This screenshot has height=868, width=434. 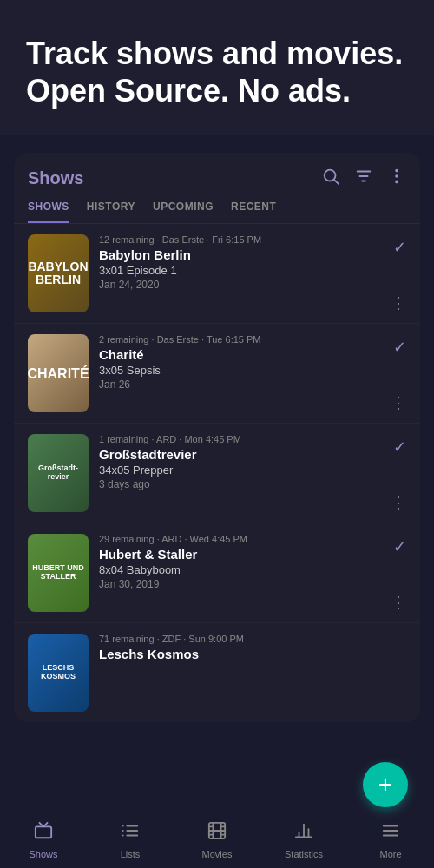 I want to click on bottom-navigation: Shows Lists Movies Statistics More, so click(x=217, y=840).